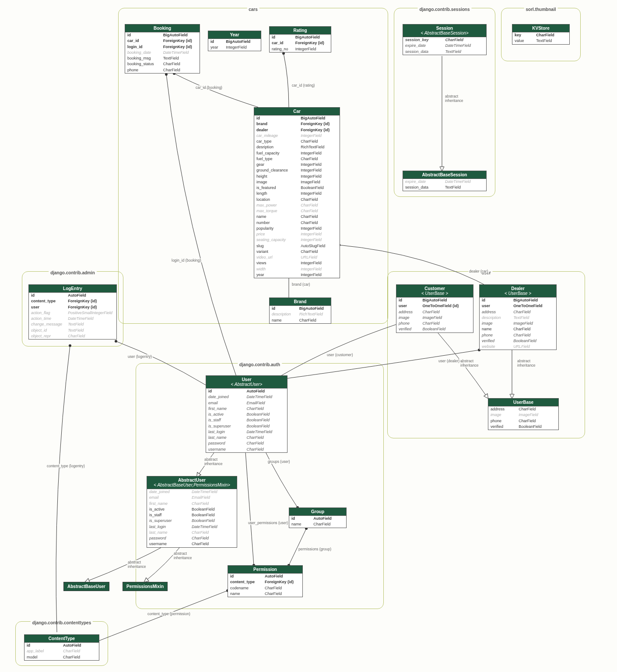 This screenshot has width=617, height=672. What do you see at coordinates (300, 43) in the screenshot?
I see `entity-fields: idBigAutoFieldcar_idForeignKey (id)ratin…` at bounding box center [300, 43].